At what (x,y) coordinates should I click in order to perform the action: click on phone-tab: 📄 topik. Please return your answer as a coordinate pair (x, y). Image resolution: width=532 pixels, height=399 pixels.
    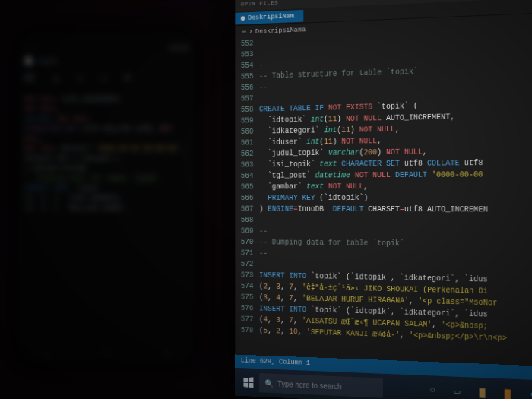
    Looking at the image, I should click on (106, 61).